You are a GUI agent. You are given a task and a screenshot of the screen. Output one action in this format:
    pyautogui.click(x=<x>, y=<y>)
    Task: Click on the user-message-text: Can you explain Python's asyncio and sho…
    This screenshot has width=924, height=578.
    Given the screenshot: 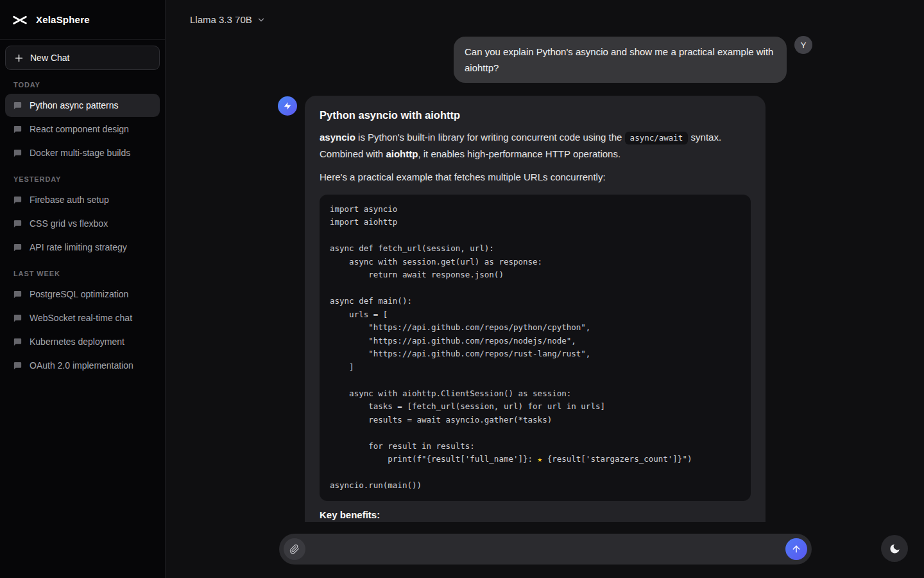 What is the action you would take?
    pyautogui.click(x=619, y=60)
    